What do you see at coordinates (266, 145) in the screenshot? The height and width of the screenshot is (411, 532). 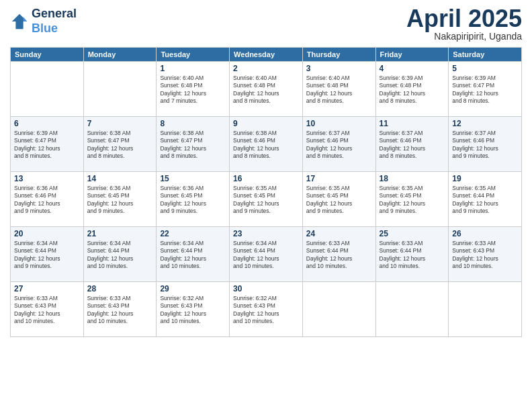 I see `day-info: Sunrise: 6:38 AM Sunset: 6:46 PM Dayligh…` at bounding box center [266, 145].